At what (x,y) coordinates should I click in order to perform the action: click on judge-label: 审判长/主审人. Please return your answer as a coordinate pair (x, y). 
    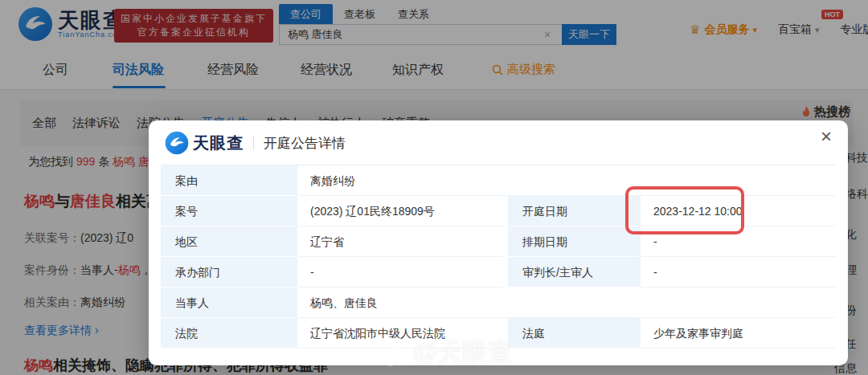
    Looking at the image, I should click on (572, 272).